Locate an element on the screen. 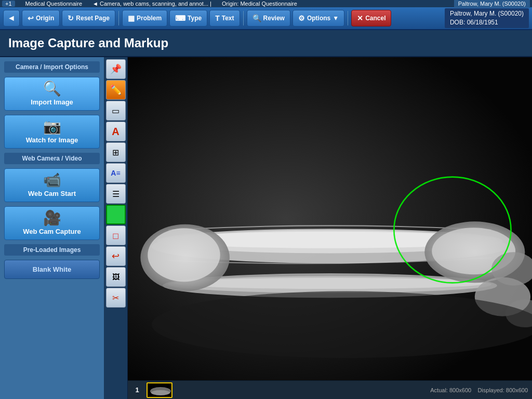 The image size is (532, 399). rectangle-tool-button: ▭ is located at coordinates (116, 111).